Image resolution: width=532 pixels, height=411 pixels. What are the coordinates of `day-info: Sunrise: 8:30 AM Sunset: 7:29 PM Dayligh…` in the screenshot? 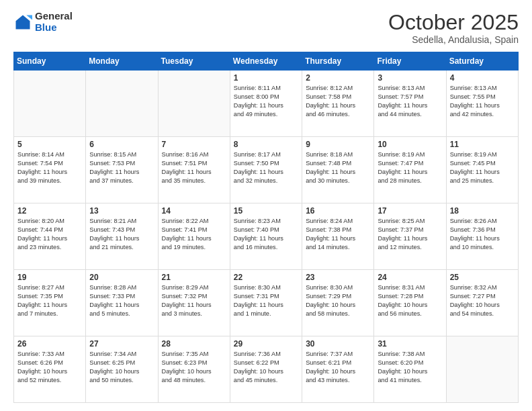 It's located at (338, 301).